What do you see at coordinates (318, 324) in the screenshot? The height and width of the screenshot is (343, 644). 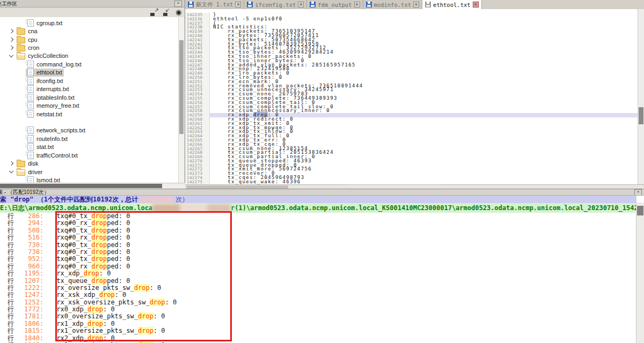 I see `result-row: 行1806:rx1_xdp_drop: 0` at bounding box center [318, 324].